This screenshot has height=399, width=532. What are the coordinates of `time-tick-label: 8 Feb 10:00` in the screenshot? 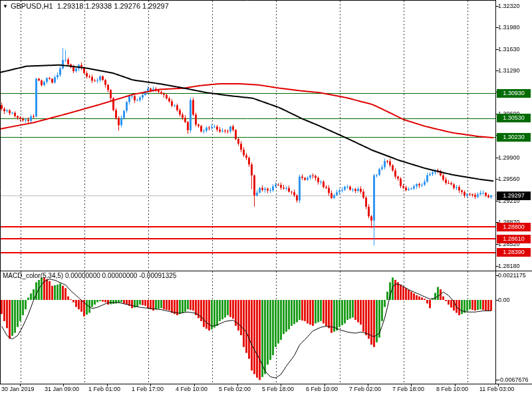 It's located at (452, 390).